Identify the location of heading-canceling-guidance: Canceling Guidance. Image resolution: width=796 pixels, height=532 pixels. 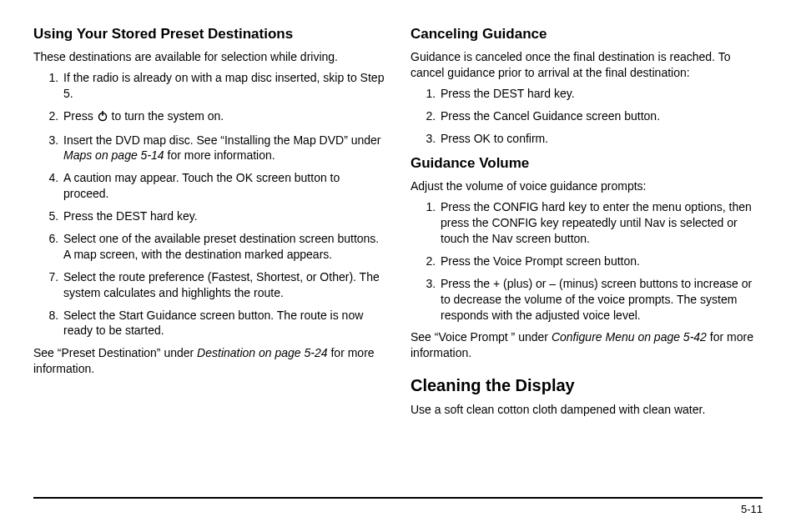
(587, 35).